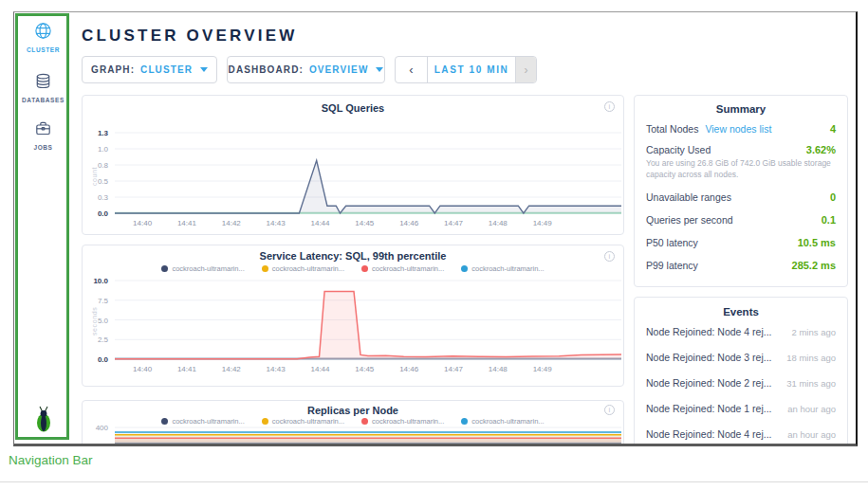 This screenshot has height=490, width=868. I want to click on time-range-selector: ‹ LAST 10 MIN ›, so click(466, 70).